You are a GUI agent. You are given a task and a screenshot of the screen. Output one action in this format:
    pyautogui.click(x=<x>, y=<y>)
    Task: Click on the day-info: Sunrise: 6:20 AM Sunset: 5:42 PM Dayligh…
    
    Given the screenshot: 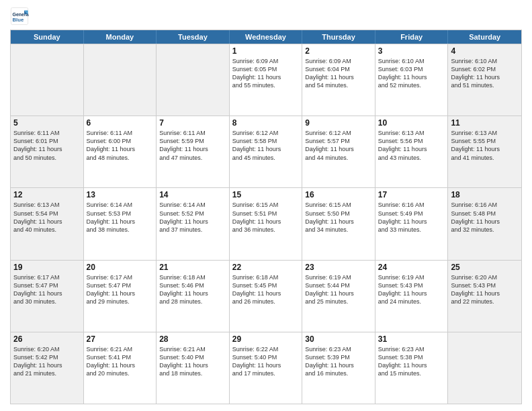 What is the action you would take?
    pyautogui.click(x=47, y=361)
    